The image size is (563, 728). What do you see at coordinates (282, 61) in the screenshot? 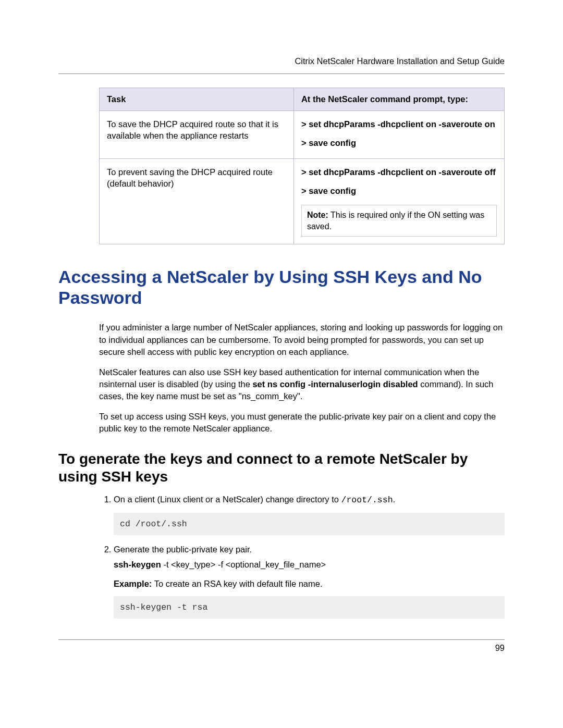
I see `running-header: Citrix NetScaler Hardware Installation a…` at bounding box center [282, 61].